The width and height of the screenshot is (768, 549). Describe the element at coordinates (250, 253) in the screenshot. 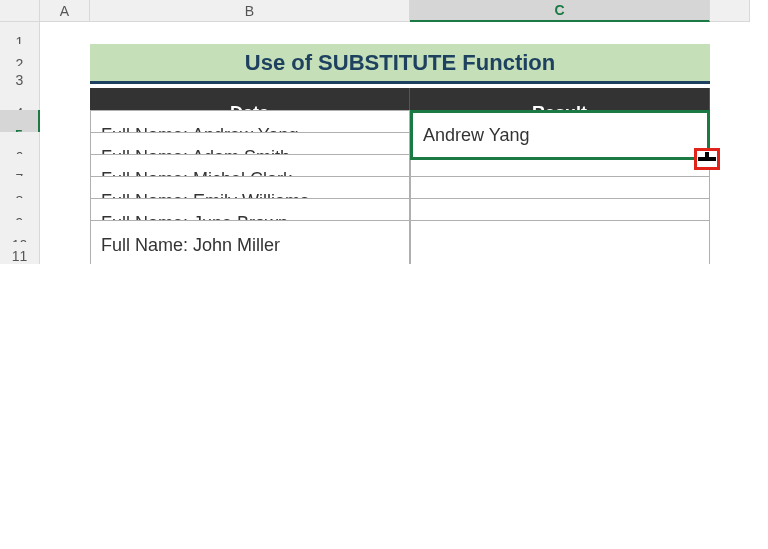

I see `cell-B11` at that location.